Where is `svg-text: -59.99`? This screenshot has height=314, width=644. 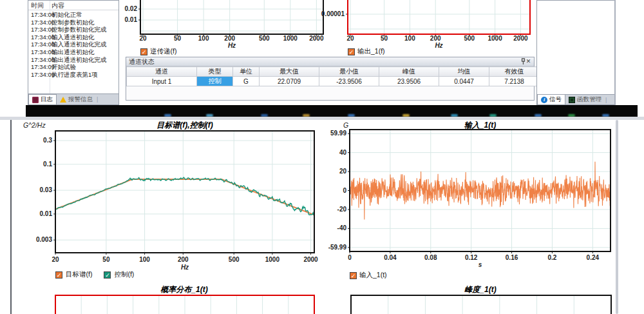
svg-text: -59.99 is located at coordinates (337, 248).